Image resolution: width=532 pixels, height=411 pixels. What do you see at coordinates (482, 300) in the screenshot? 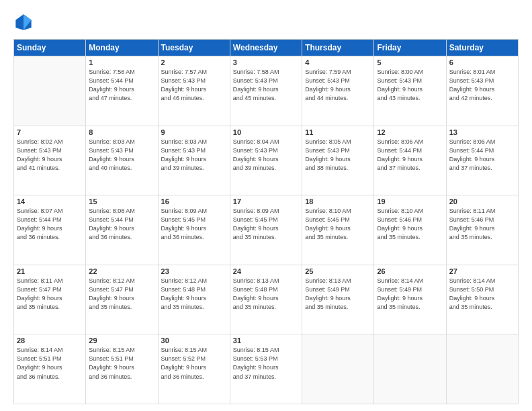
I see `calendar-cell: 27Sunrise: 8:14 AM Sunset: 5:50 PM Dayli…` at bounding box center [482, 300].